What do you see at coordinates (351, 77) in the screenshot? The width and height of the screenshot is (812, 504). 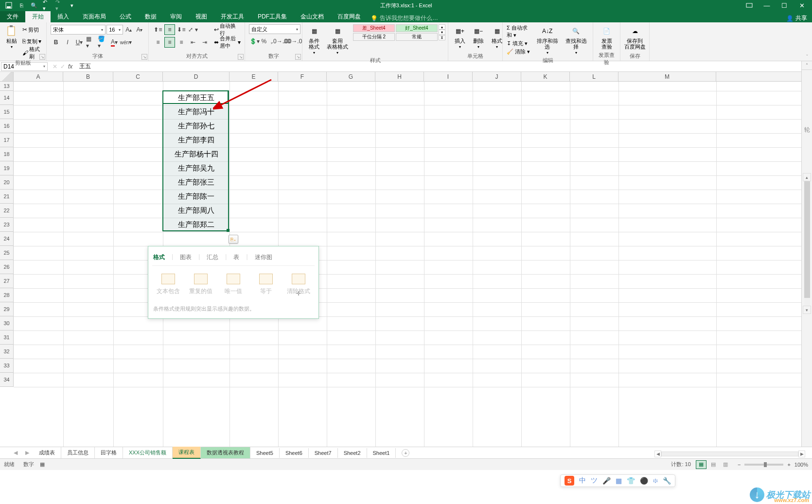 I see `col-header-G: G` at bounding box center [351, 77].